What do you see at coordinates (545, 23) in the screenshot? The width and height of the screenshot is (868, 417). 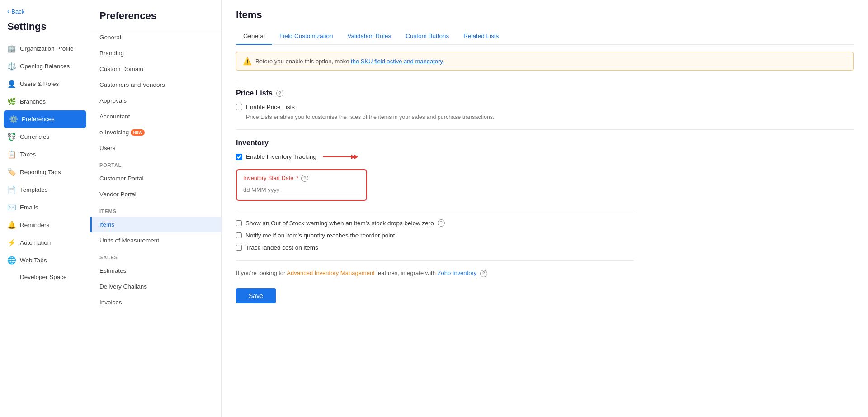 I see `main-header: Items GeneralField CustomizationValidati…` at bounding box center [545, 23].